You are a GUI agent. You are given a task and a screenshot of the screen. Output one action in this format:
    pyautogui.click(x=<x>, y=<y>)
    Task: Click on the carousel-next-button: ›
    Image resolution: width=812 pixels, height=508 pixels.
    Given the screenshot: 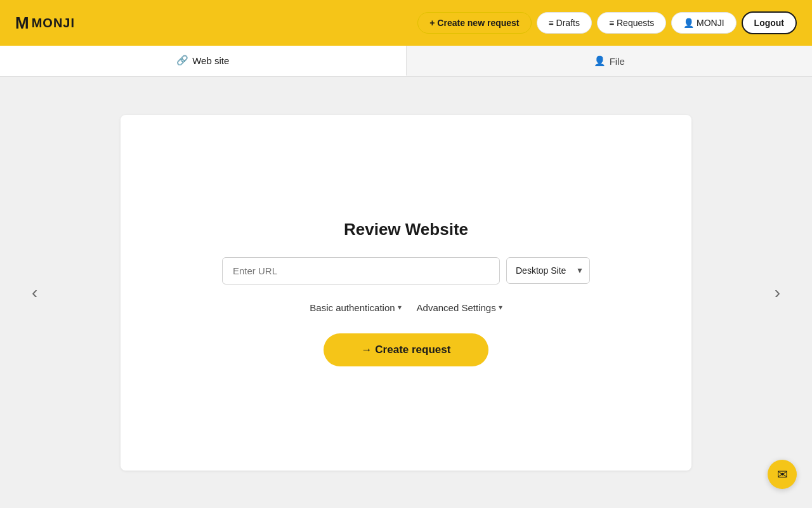 What is the action you would take?
    pyautogui.click(x=778, y=293)
    